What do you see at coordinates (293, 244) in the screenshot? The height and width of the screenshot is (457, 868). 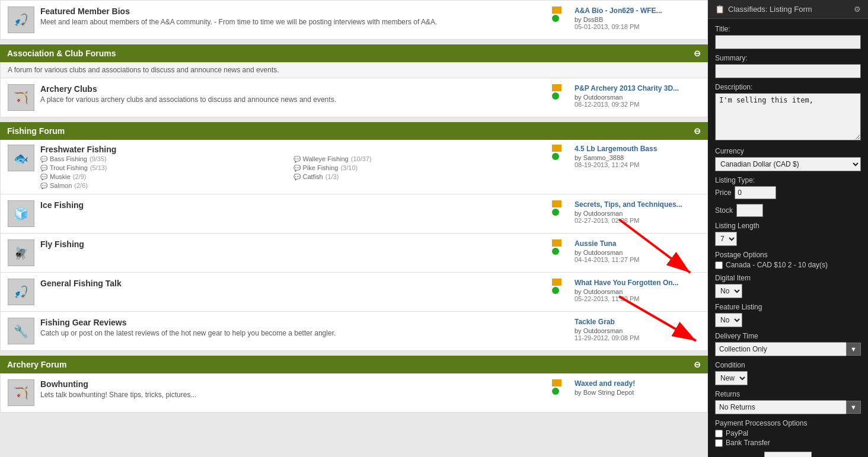 I see `fly-title: Fly Fishing` at bounding box center [293, 244].